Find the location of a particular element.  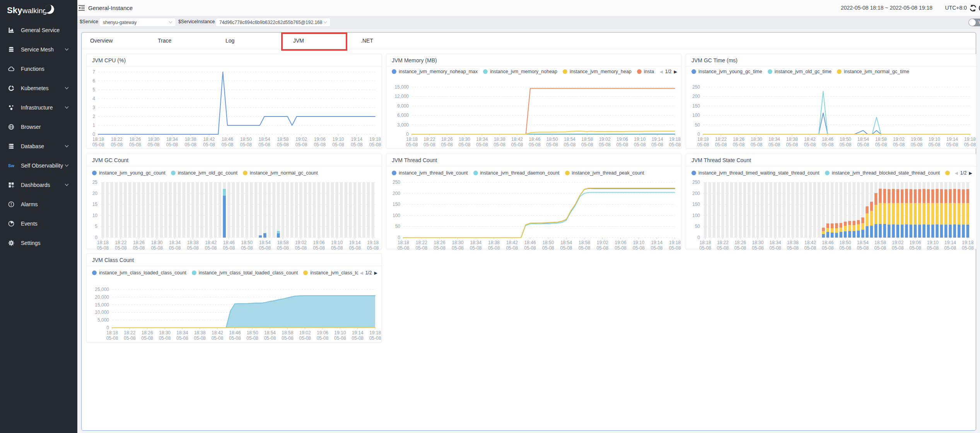

sidebar-item-service-mesh: Service Mesh is located at coordinates (39, 50).